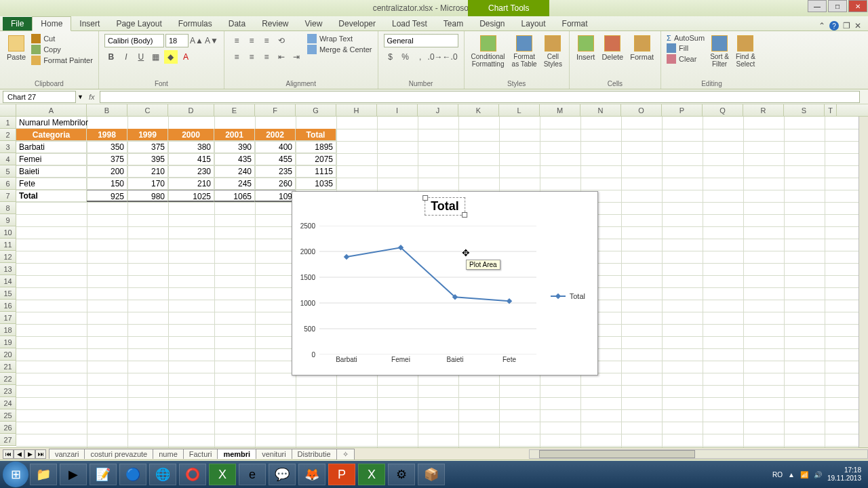 Image resolution: width=868 pixels, height=488 pixels. Describe the element at coordinates (119, 454) in the screenshot. I see `sheet-tab: costuri prevazute` at that location.